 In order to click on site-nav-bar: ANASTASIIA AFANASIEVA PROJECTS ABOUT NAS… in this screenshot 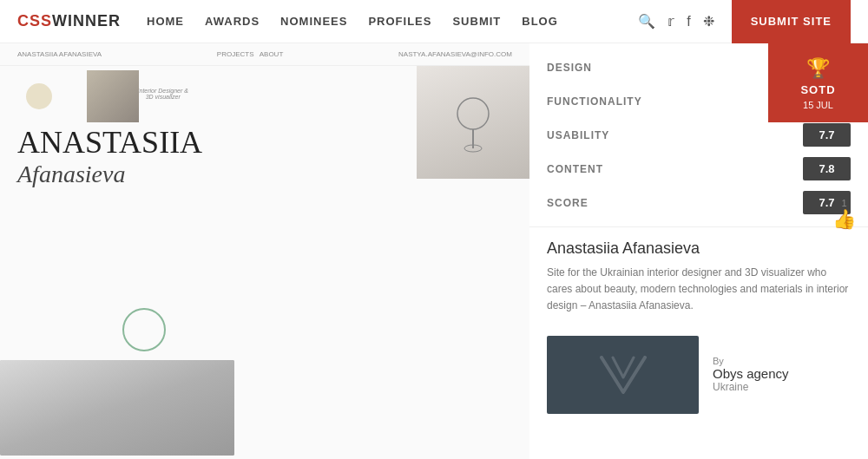, I will do `click(265, 55)`.